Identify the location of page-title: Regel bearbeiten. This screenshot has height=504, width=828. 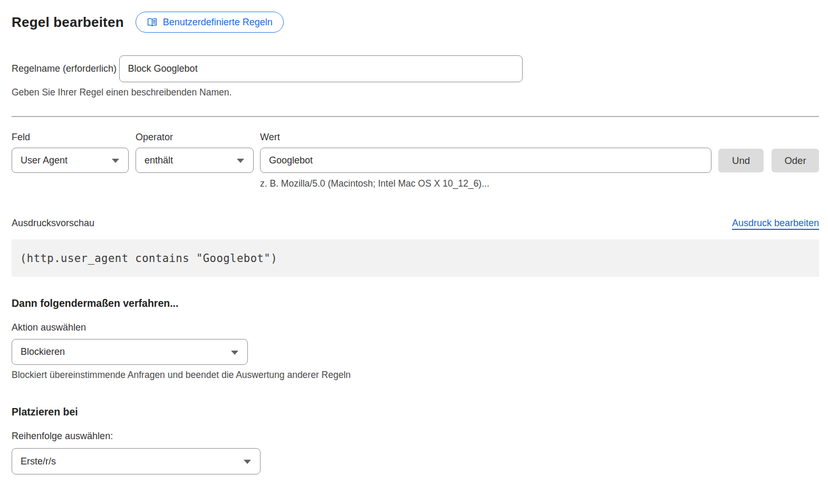
(68, 22).